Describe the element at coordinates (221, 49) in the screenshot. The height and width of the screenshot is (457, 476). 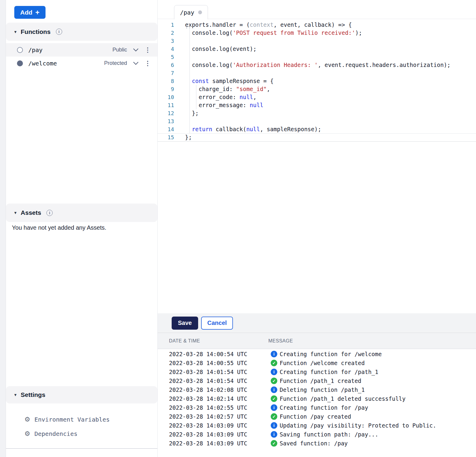
I see `code-token: console.log(event);` at that location.